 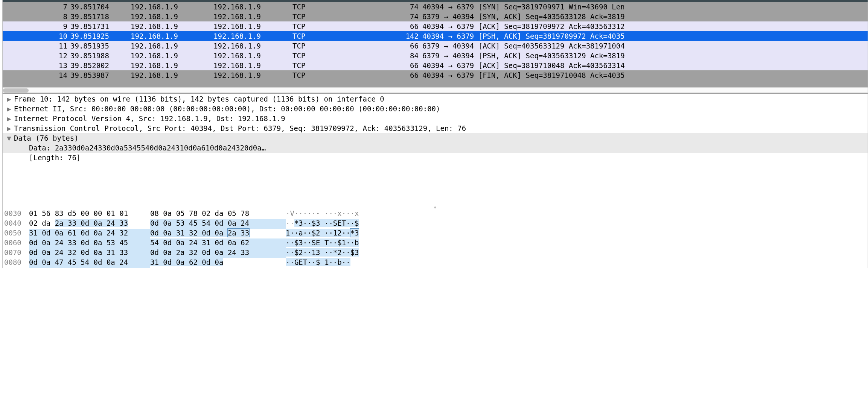 I want to click on hex-bytes-right: 54 0d 0a 24 31 0d 0a 62, so click(x=218, y=243).